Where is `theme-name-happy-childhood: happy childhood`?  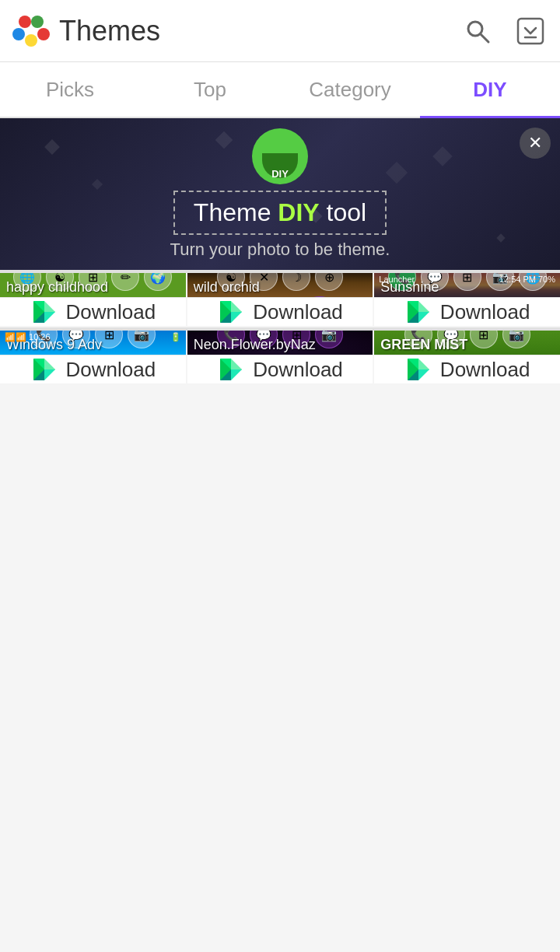 theme-name-happy-childhood: happy childhood is located at coordinates (58, 288).